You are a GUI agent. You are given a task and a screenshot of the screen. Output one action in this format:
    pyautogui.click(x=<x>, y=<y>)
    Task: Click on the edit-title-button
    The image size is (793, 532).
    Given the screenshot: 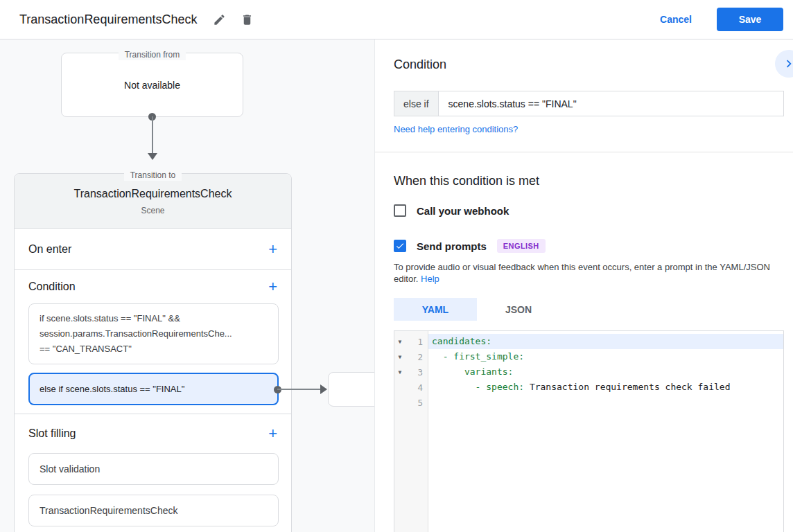 What is the action you would take?
    pyautogui.click(x=219, y=19)
    